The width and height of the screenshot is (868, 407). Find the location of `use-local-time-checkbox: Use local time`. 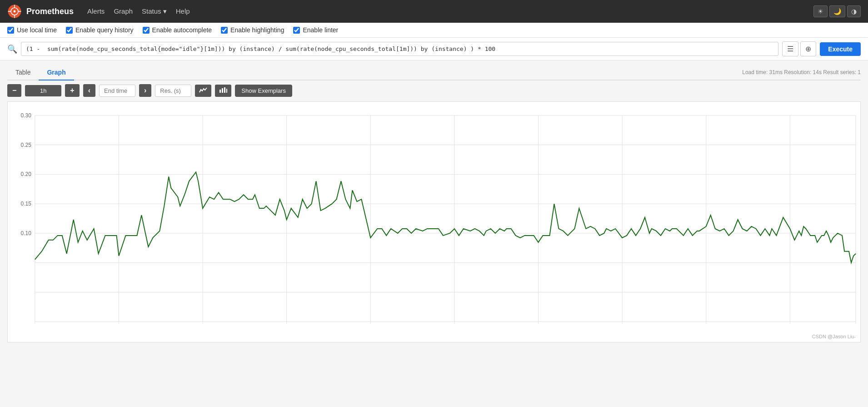

use-local-time-checkbox: Use local time is located at coordinates (32, 30).